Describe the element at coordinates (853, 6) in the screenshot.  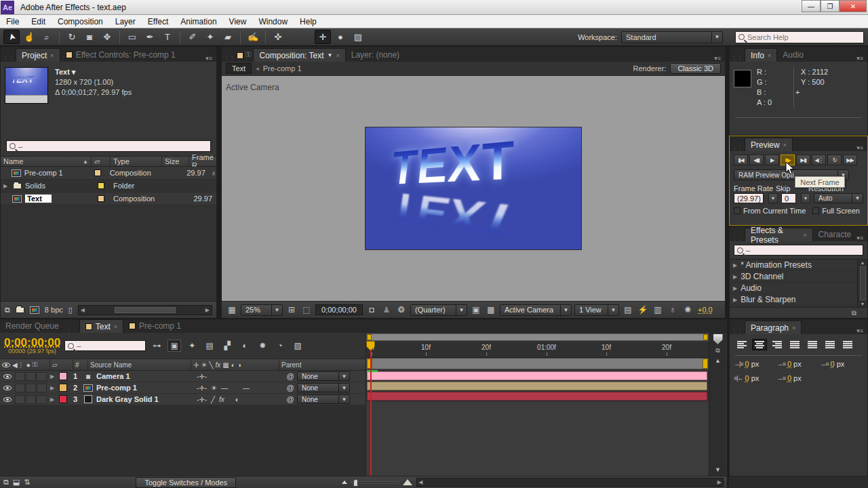
I see `close-button: ✕` at that location.